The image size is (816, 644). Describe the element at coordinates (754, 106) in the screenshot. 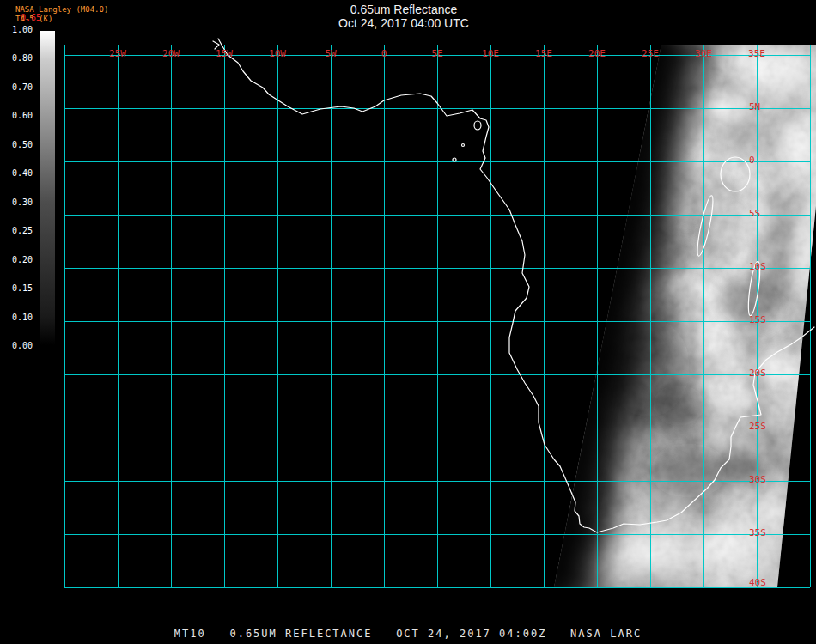

I see `lat-label: 5N` at that location.